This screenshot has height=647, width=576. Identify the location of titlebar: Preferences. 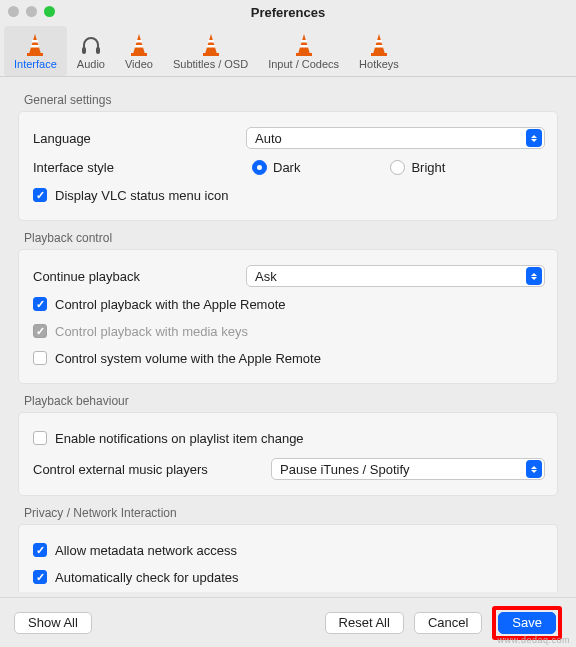
(288, 12).